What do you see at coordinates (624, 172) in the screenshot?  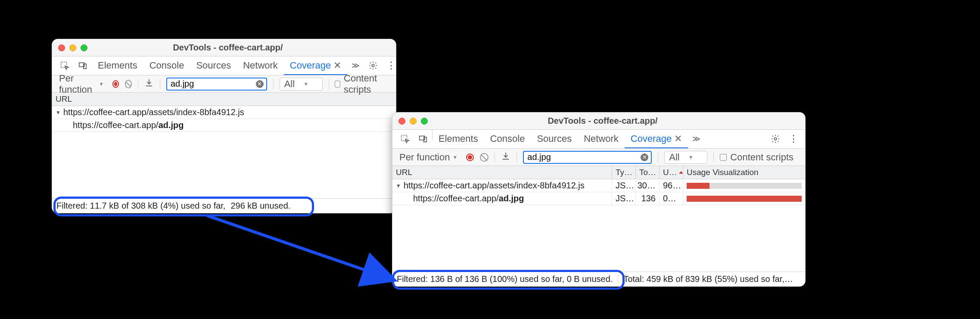 I see `header-type: Ty…` at bounding box center [624, 172].